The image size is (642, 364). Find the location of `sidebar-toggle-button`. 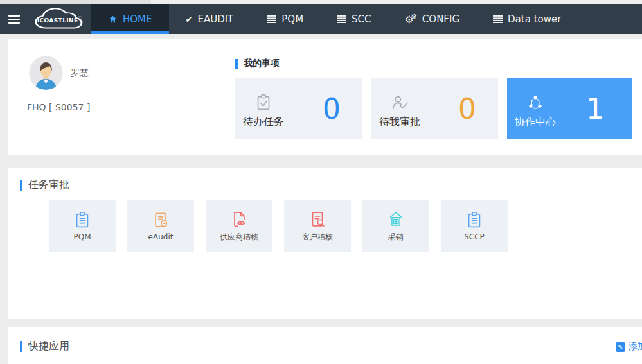

sidebar-toggle-button is located at coordinates (14, 19).